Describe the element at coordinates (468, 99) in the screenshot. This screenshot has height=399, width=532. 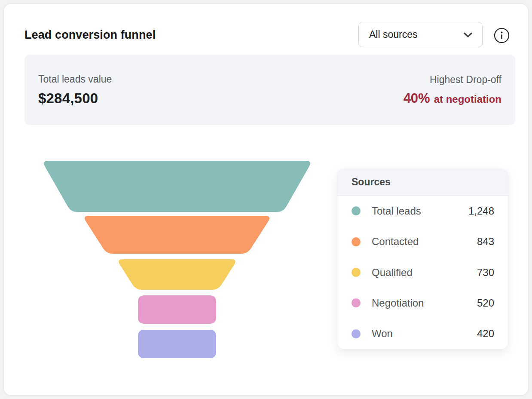
I see `dropoff-detail: at negotiation` at that location.